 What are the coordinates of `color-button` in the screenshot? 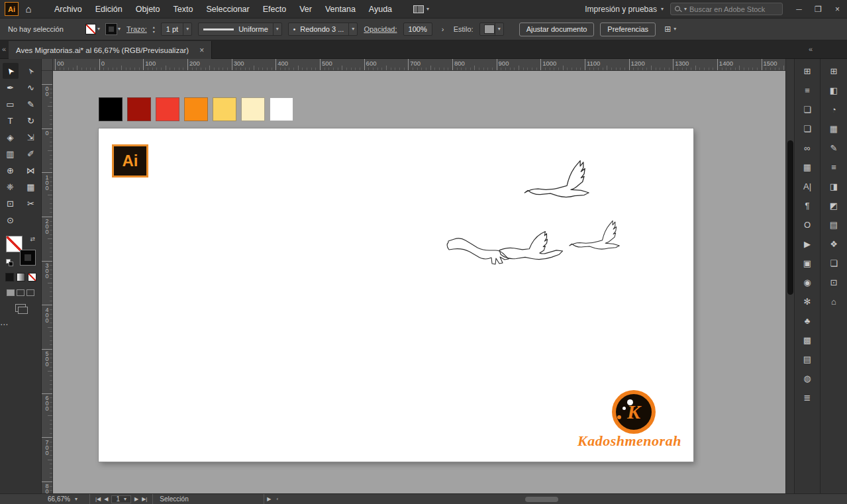 It's located at (9, 277).